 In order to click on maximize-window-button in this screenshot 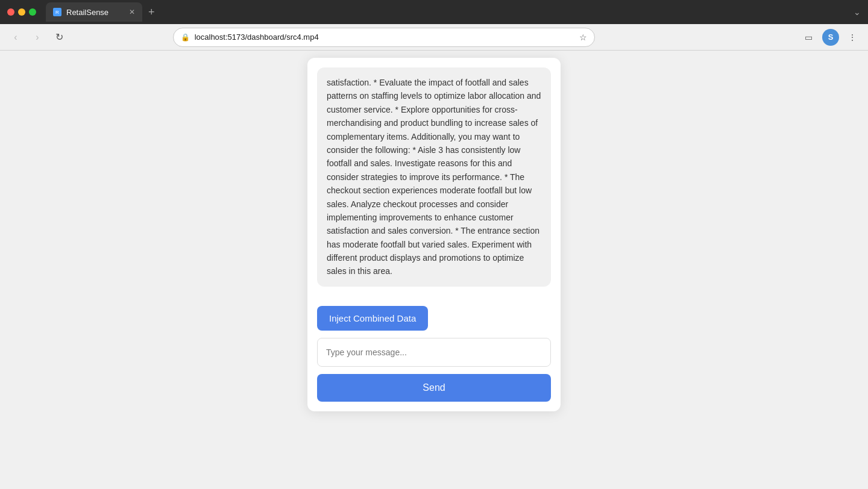, I will do `click(33, 12)`.